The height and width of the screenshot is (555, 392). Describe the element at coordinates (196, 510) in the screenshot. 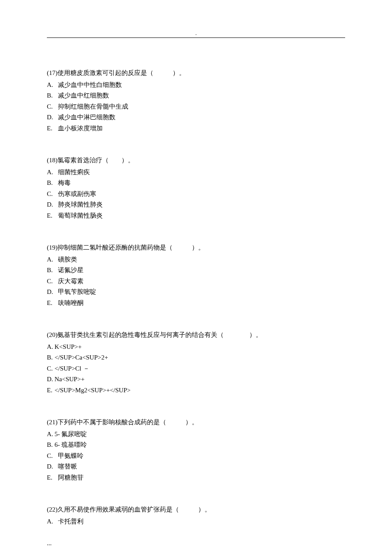

I see `question-stem: (22)久用不易使作用效果减弱的血管扩张药是（ ）。` at that location.